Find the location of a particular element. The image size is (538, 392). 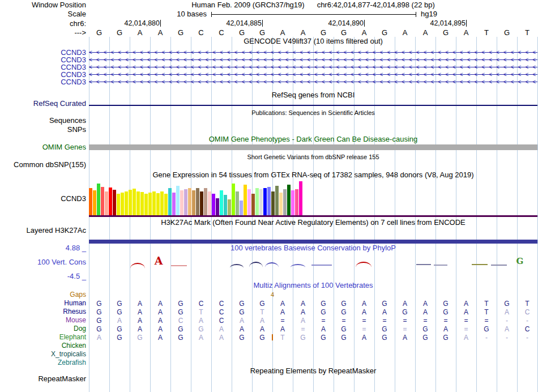

repeatmasker-label: RepeatMasker is located at coordinates (62, 379).